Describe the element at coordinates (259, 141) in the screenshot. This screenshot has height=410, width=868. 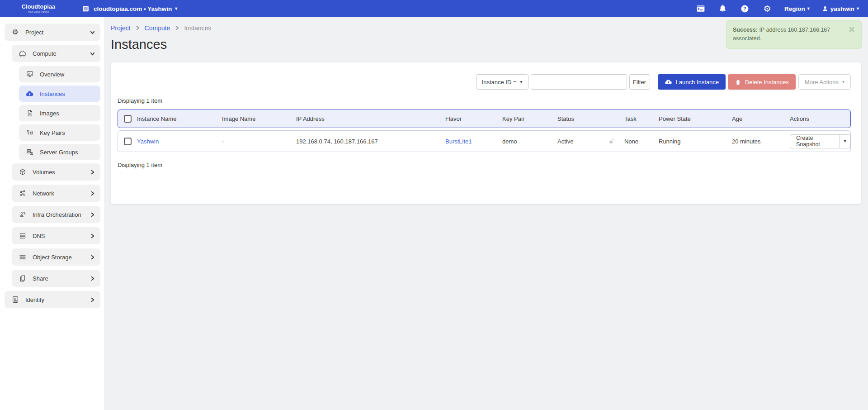
I see `image-name-cell: -` at that location.